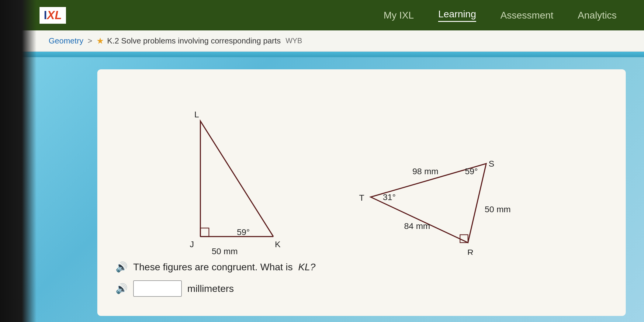  Describe the element at coordinates (55, 15) in the screenshot. I see `logo-xl: XL` at that location.